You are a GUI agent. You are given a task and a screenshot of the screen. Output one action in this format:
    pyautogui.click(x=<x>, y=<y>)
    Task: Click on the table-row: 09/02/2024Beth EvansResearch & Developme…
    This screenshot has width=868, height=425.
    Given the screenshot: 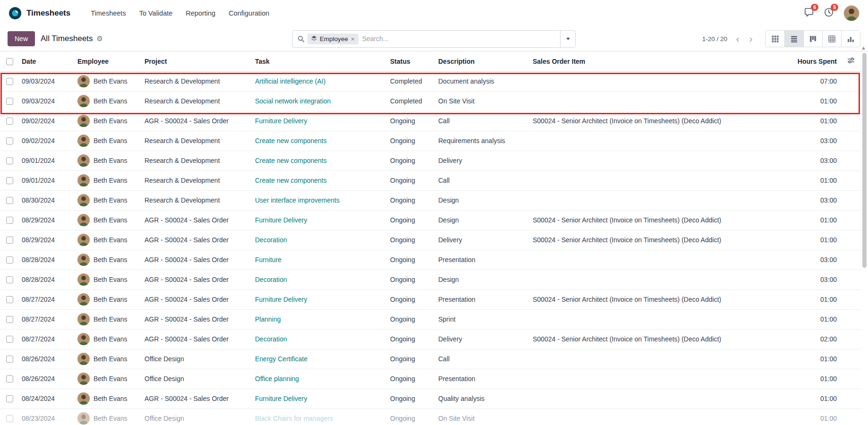 What is the action you would take?
    pyautogui.click(x=431, y=141)
    